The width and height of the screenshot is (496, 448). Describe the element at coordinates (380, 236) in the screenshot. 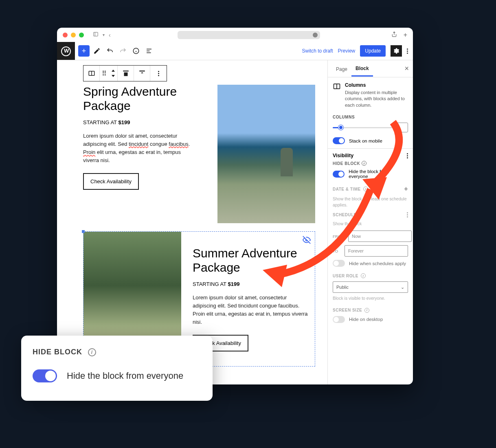

I see `from-input` at that location.